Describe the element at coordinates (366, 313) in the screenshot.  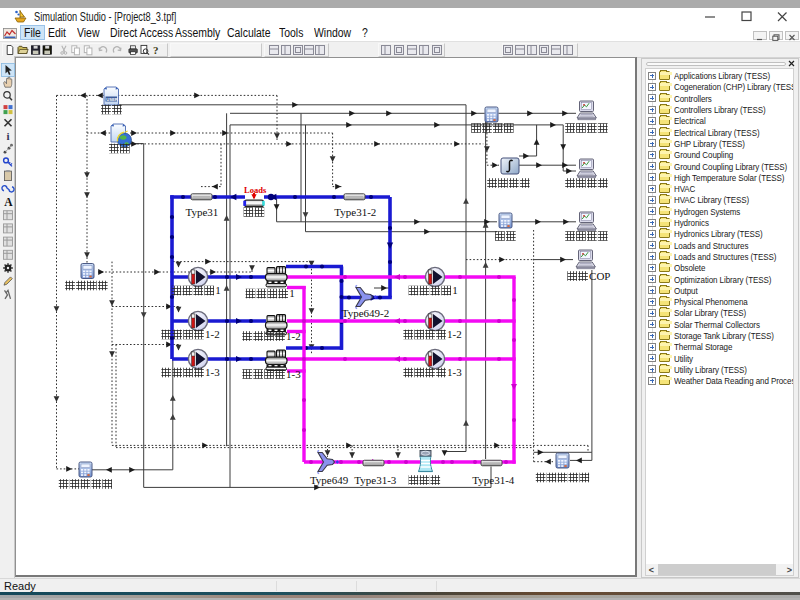
I see `svg-text: Type649-2` at that location.